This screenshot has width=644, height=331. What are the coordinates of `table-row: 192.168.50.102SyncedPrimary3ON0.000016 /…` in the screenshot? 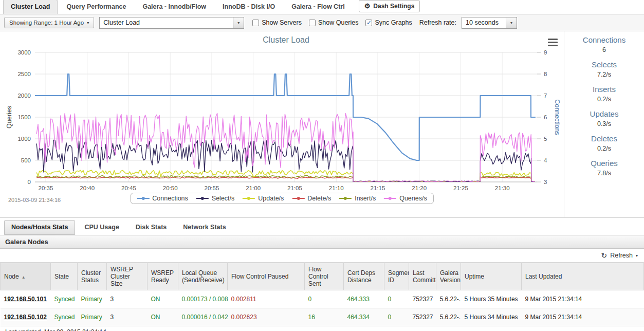 It's located at (322, 318).